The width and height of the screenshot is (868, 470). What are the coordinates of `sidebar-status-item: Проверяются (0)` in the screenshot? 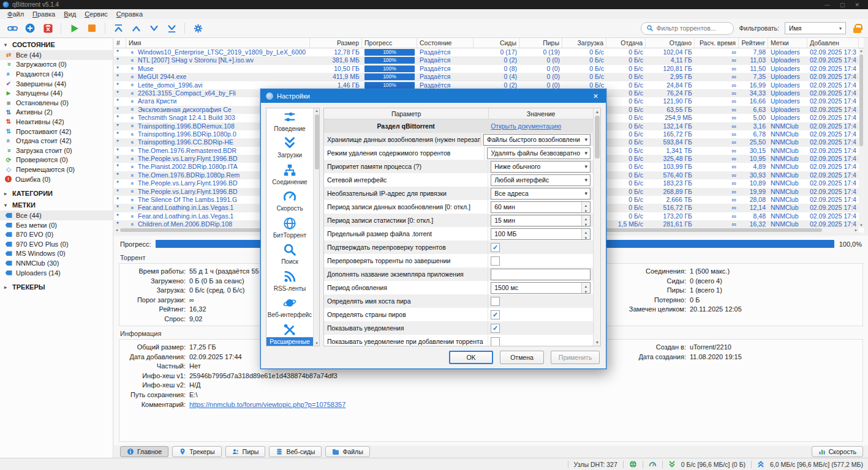 It's located at (56, 160).